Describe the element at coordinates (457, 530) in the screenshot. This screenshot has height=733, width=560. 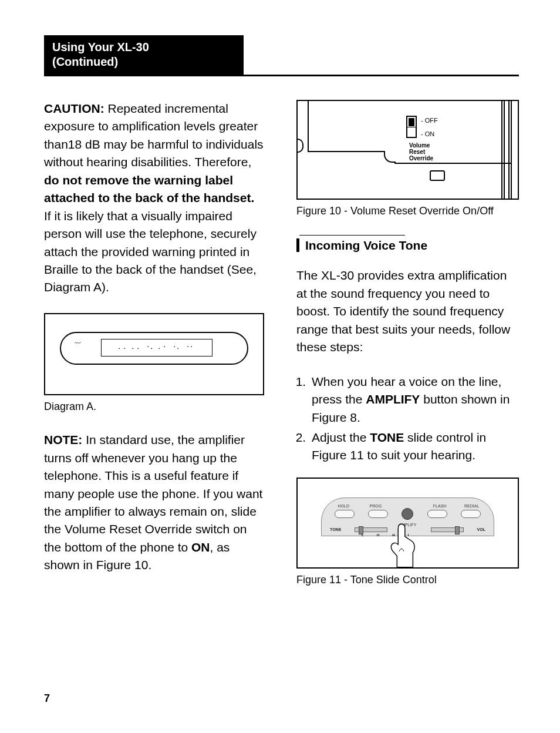
I see `vol-slider-knob` at that location.